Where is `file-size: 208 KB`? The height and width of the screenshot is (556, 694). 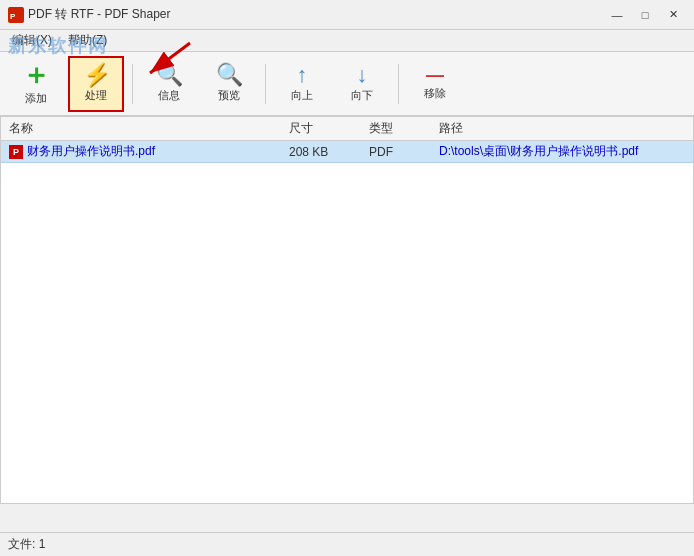
file-size: 208 KB is located at coordinates (329, 152).